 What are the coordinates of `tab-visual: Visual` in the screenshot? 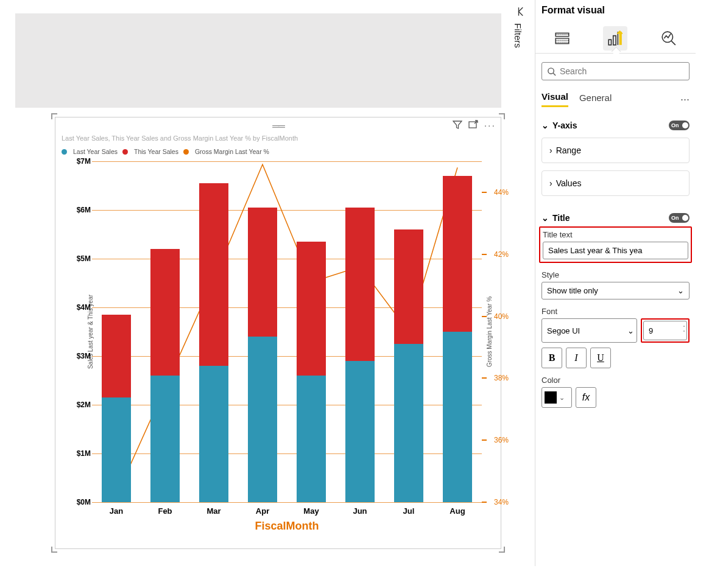 It's located at (555, 99).